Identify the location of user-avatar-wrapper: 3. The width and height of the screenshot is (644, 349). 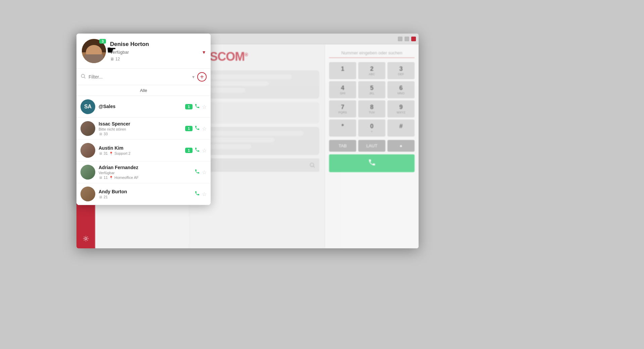
(94, 51).